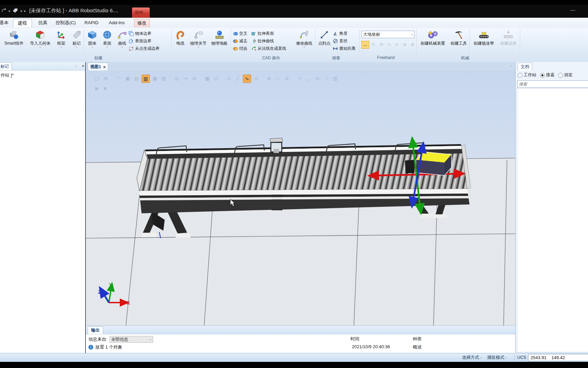 This screenshot has height=368, width=588. Describe the element at coordinates (553, 84) in the screenshot. I see `documents-search-input` at that location.